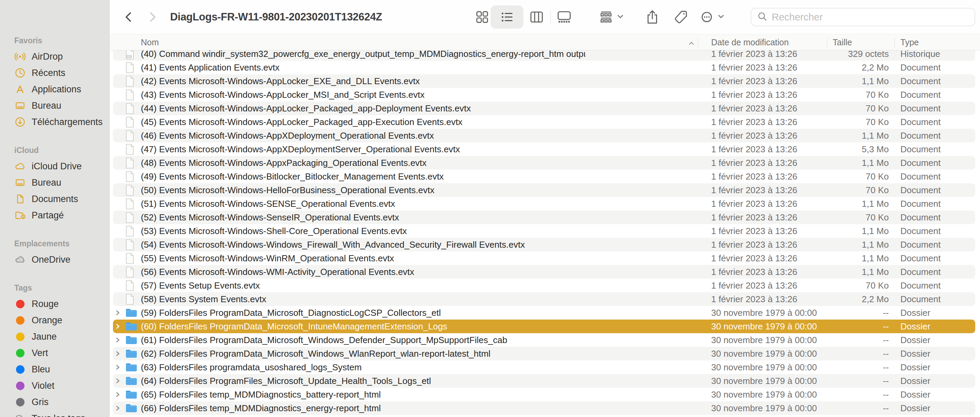  Describe the element at coordinates (545, 340) in the screenshot. I see `table-row: (61) FoldersFiles ProgramData_Microsoft_…` at that location.